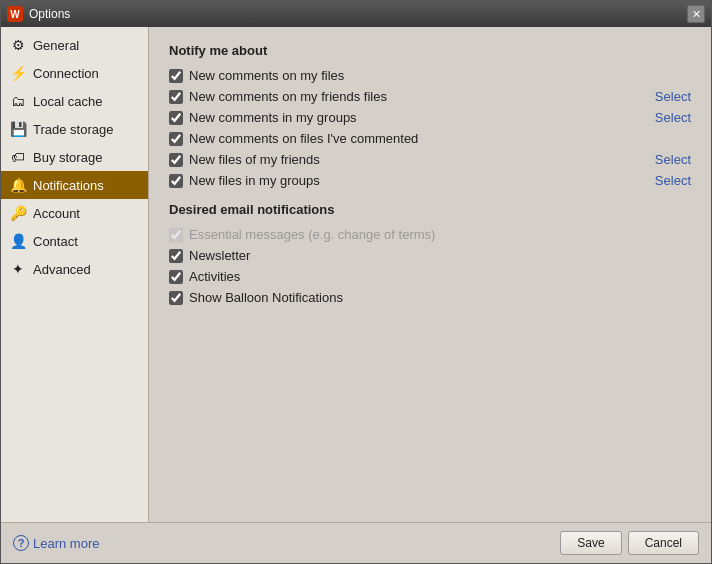 Image resolution: width=712 pixels, height=564 pixels. What do you see at coordinates (440, 256) in the screenshot?
I see `label-cbd2: Newsletter` at bounding box center [440, 256].